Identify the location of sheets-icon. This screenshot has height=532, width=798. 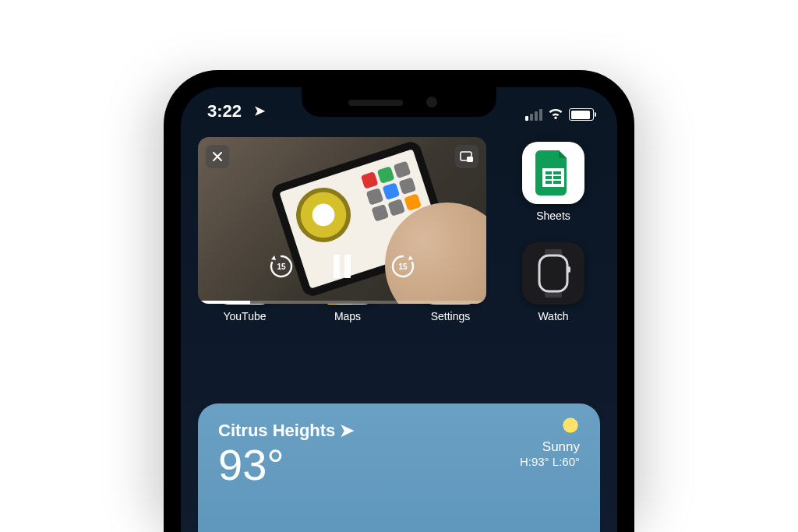
(553, 173).